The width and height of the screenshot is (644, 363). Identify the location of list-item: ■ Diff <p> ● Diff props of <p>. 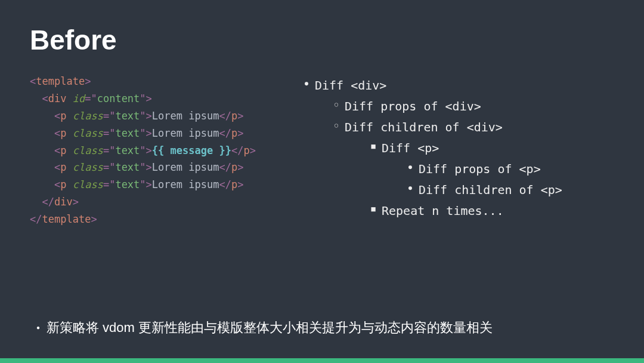
(490, 170).